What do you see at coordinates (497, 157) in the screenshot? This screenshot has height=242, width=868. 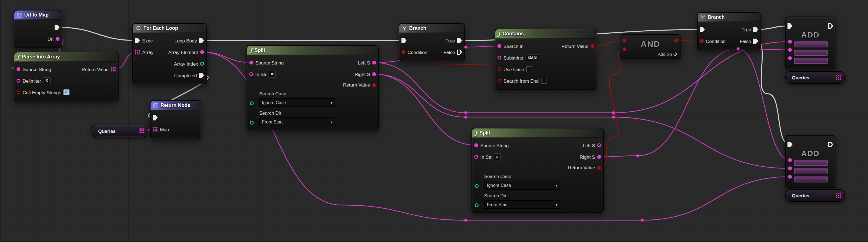 I see `in-str-input: #` at bounding box center [497, 157].